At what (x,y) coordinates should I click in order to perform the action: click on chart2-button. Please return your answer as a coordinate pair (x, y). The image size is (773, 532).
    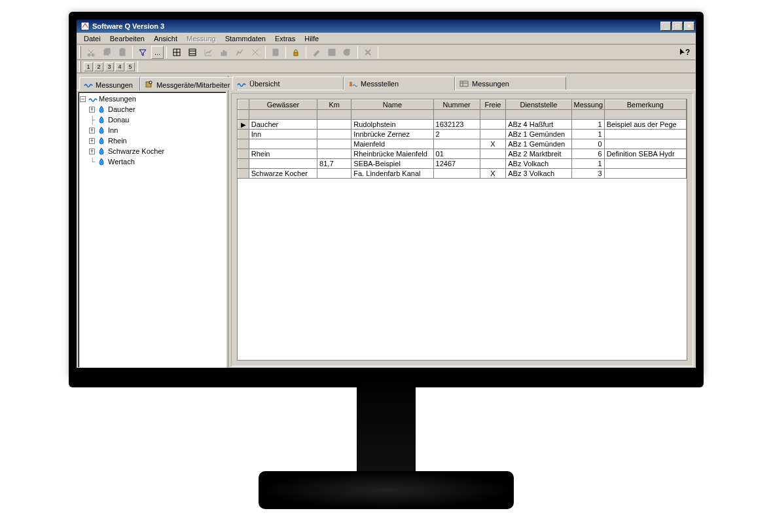
    Looking at the image, I should click on (224, 52).